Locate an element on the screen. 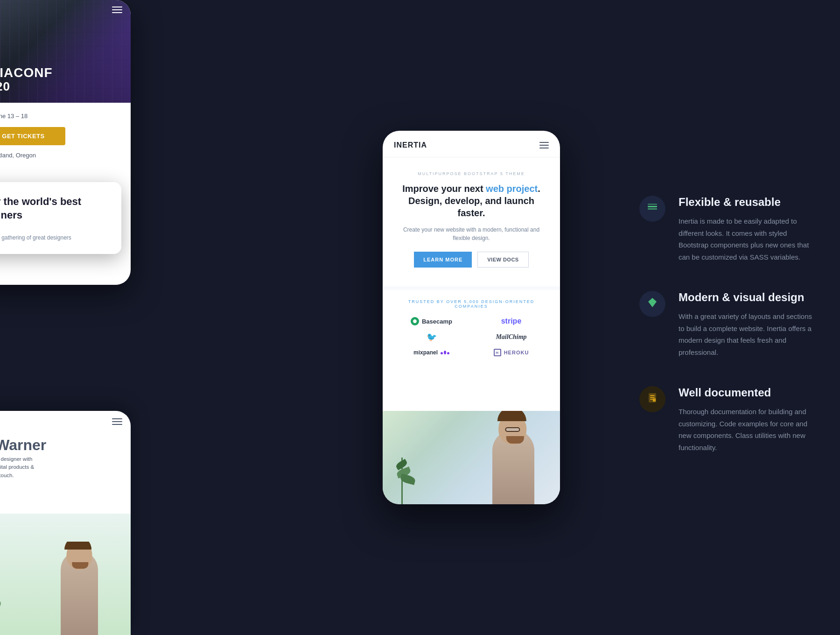 The height and width of the screenshot is (635, 840). feature-modern: Modern & visual design With a great vari… is located at coordinates (728, 325).